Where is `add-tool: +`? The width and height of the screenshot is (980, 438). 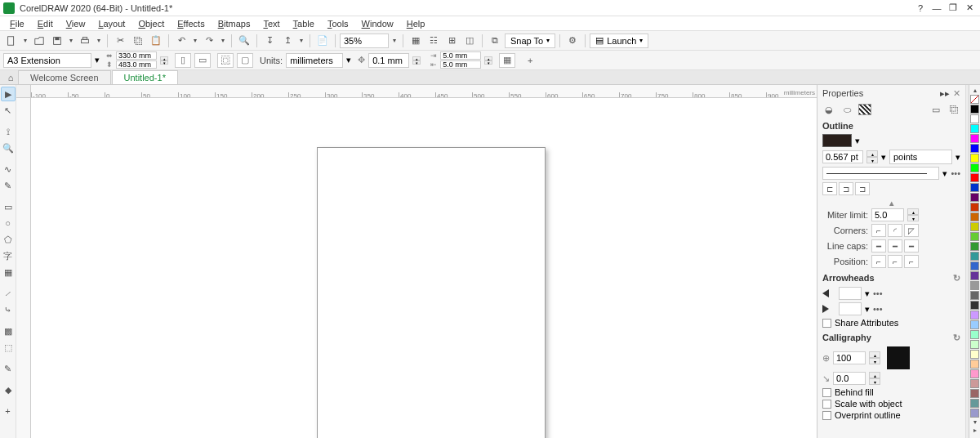 add-tool: + is located at coordinates (8, 411).